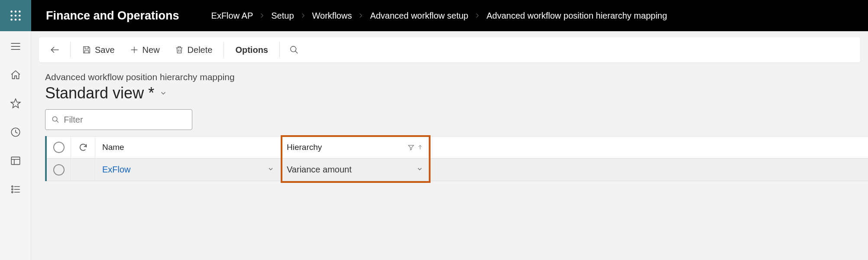  What do you see at coordinates (55, 50) in the screenshot?
I see `back-button` at bounding box center [55, 50].